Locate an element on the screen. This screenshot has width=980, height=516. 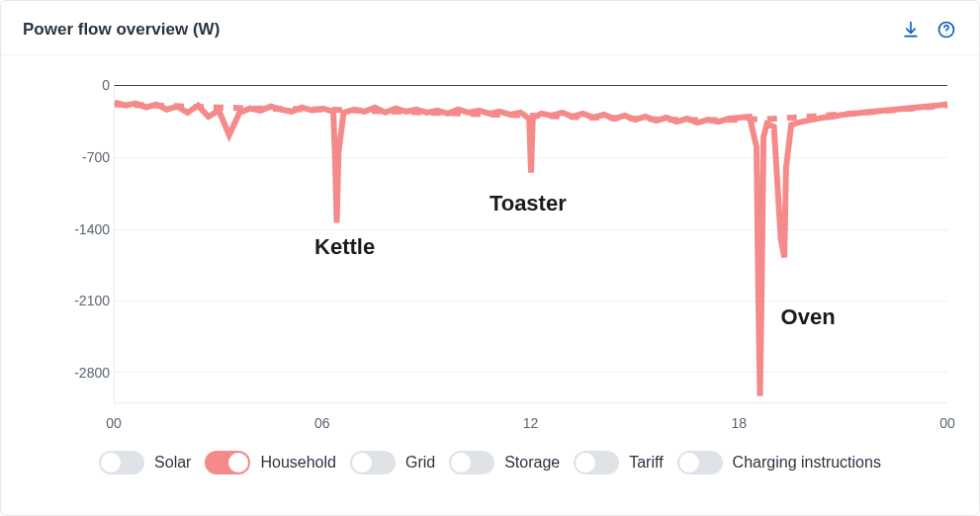
download-icon is located at coordinates (911, 30).